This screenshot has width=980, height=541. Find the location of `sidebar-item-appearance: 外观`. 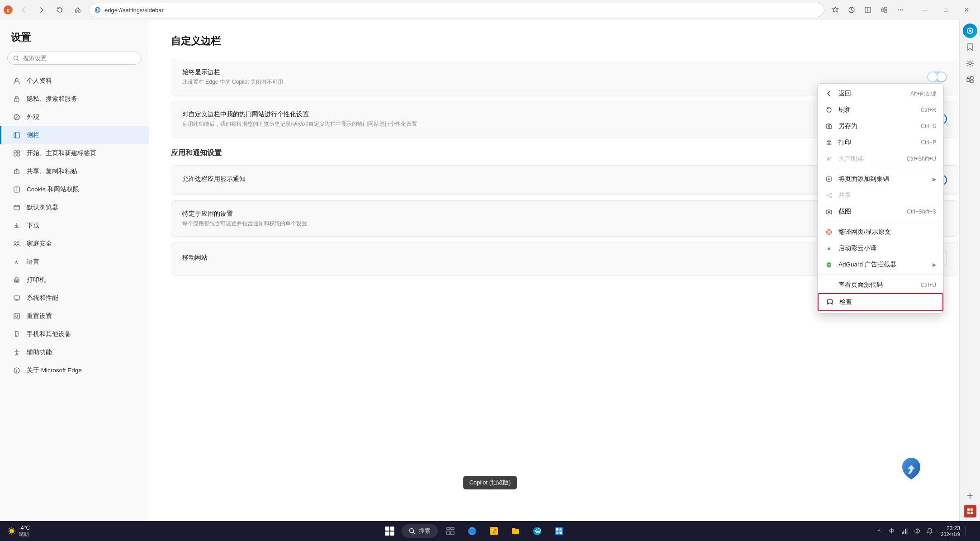

sidebar-item-appearance: 外观 is located at coordinates (74, 117).